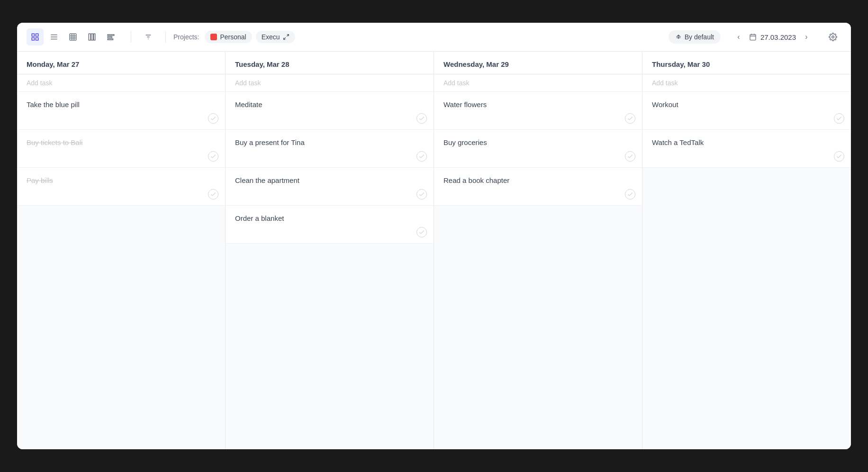 This screenshot has width=868, height=472. I want to click on task-card: Water flowers, so click(538, 111).